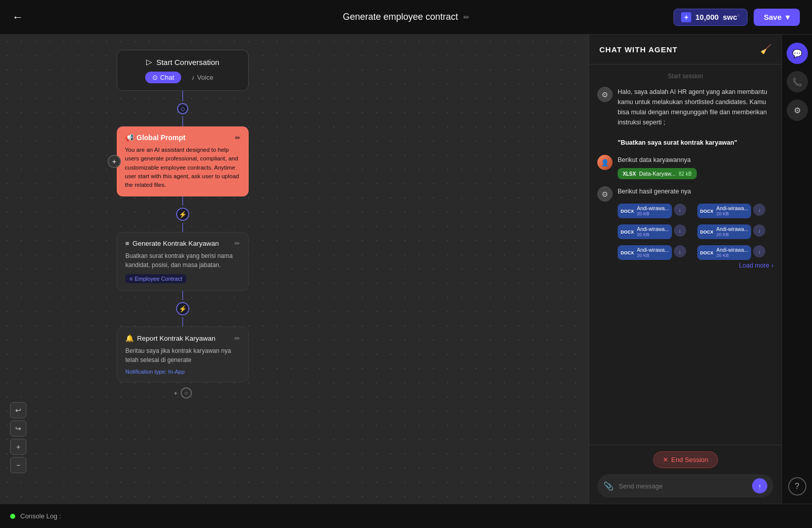 The width and height of the screenshot is (812, 528). Describe the element at coordinates (163, 77) in the screenshot. I see `chat-tab: ⊙ Chat` at that location.